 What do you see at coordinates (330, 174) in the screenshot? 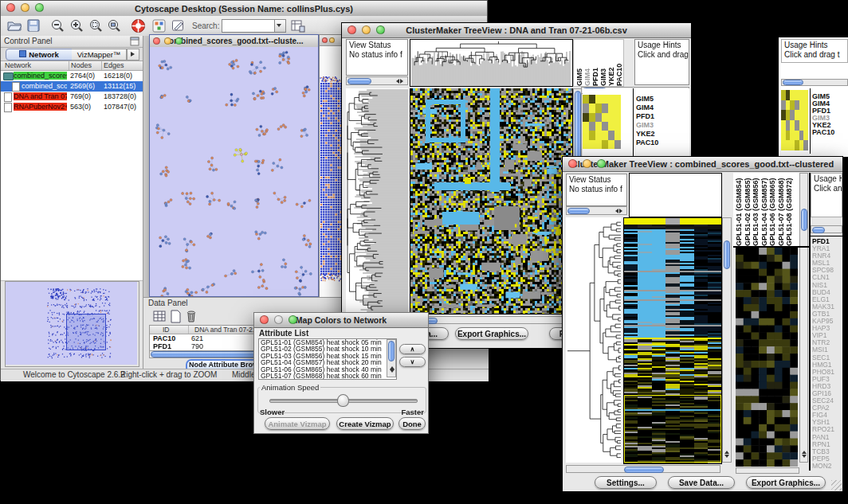
I see `grid-network-canvas` at bounding box center [330, 174].